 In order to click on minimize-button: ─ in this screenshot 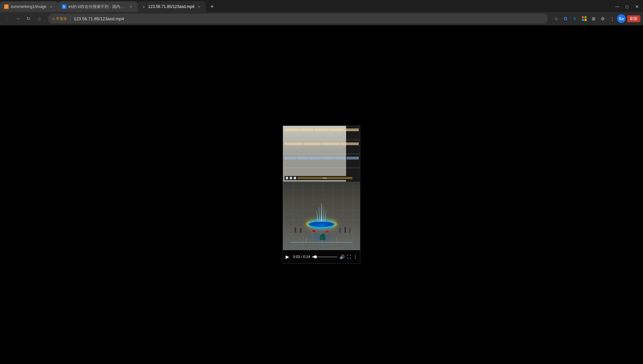, I will do `click(617, 7)`.